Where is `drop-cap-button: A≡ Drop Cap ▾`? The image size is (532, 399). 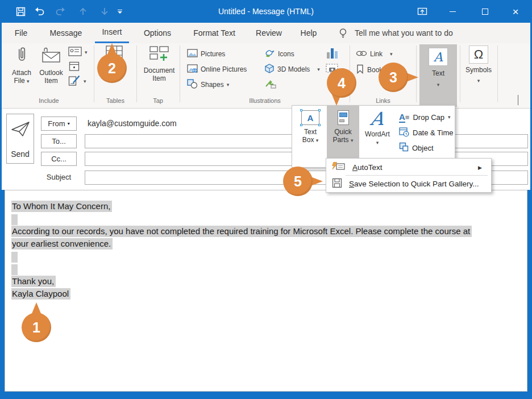 drop-cap-button: A≡ Drop Cap ▾ is located at coordinates (425, 117).